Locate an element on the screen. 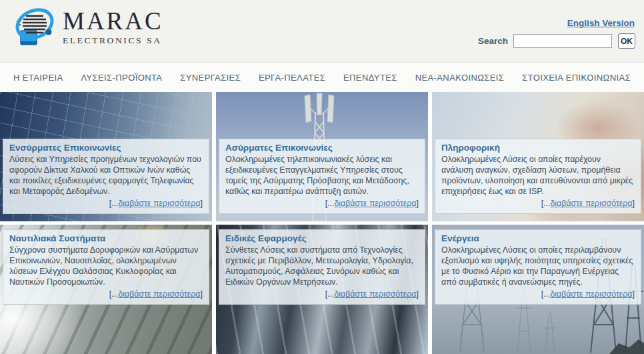  card-description: Σύνθετες Λύσεις και συστήματα από Τεχνολ… is located at coordinates (322, 267).